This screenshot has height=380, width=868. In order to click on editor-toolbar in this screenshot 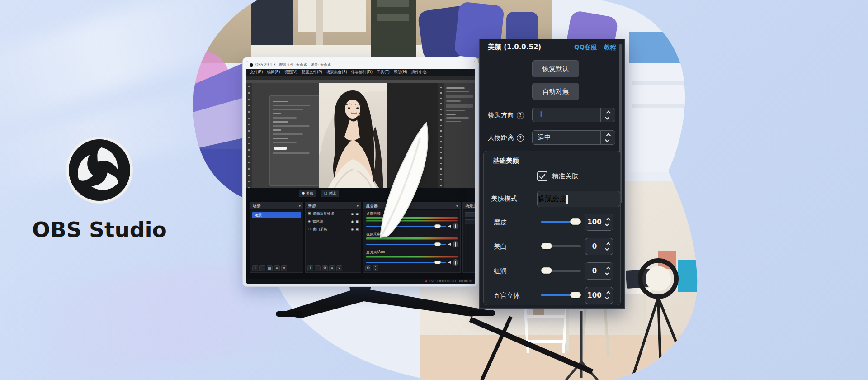, I will do `click(361, 78)`.